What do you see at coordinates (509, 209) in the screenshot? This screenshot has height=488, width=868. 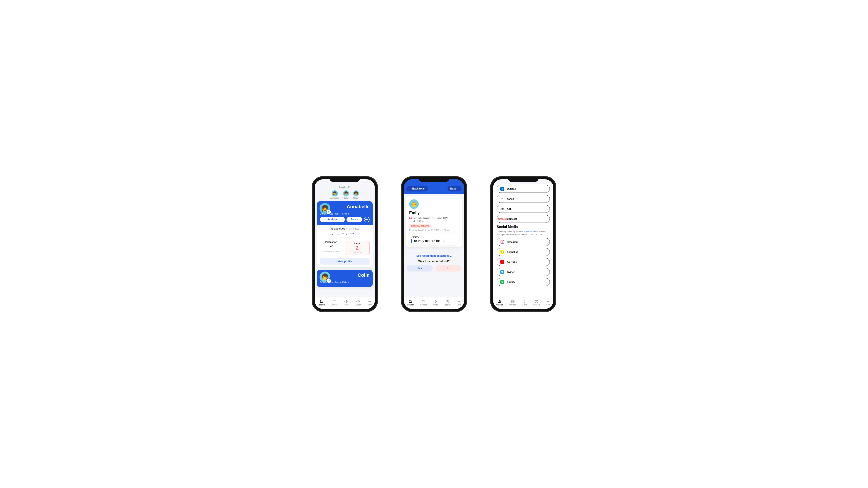 I see `service-label: Aol` at bounding box center [509, 209].